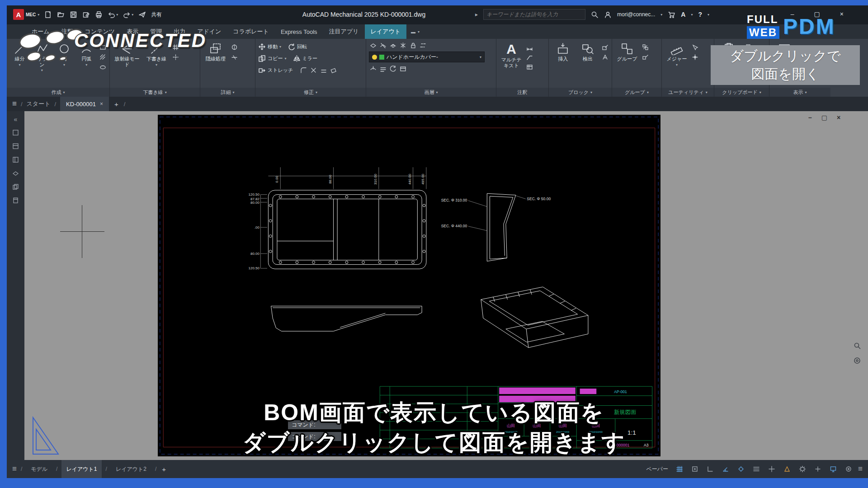 The height and width of the screenshot is (488, 868). I want to click on panel-label-view: 表示▾, so click(800, 92).